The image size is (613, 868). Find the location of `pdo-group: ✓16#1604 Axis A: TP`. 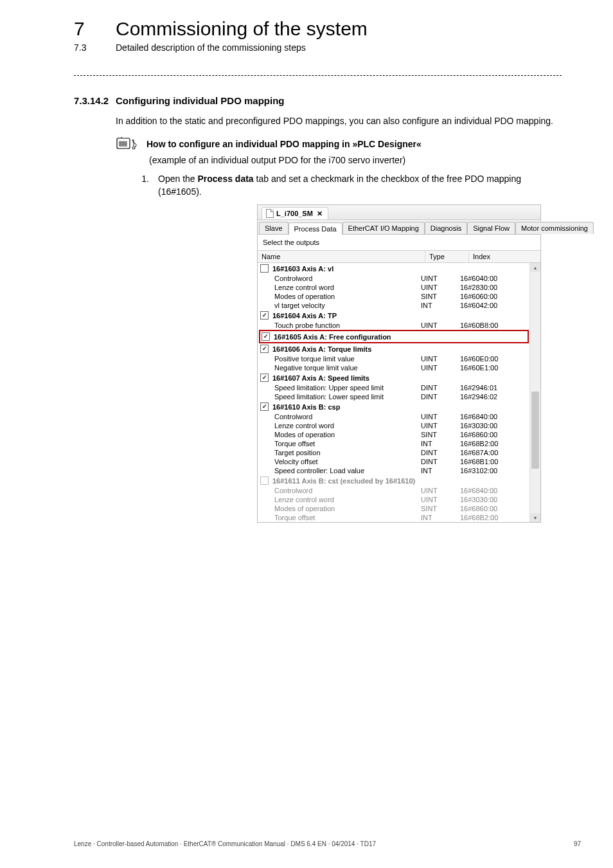

pdo-group: ✓16#1604 Axis A: TP is located at coordinates (399, 315).